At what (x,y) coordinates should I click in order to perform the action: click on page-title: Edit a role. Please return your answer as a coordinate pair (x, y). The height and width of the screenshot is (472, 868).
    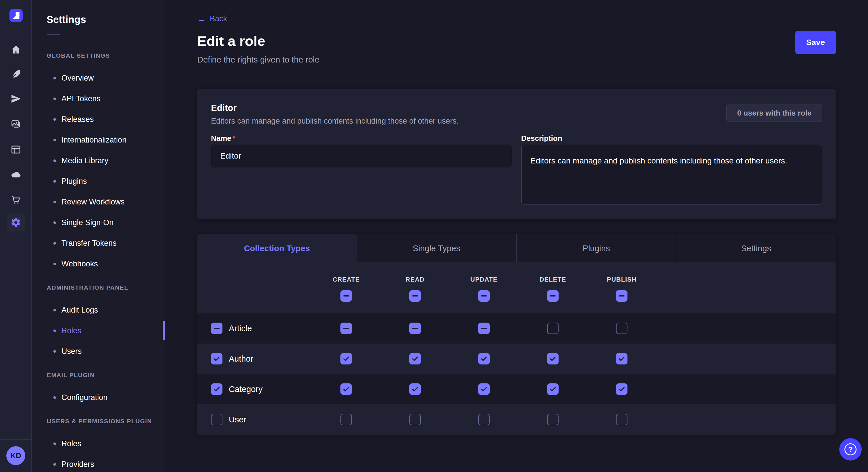
    Looking at the image, I should click on (517, 41).